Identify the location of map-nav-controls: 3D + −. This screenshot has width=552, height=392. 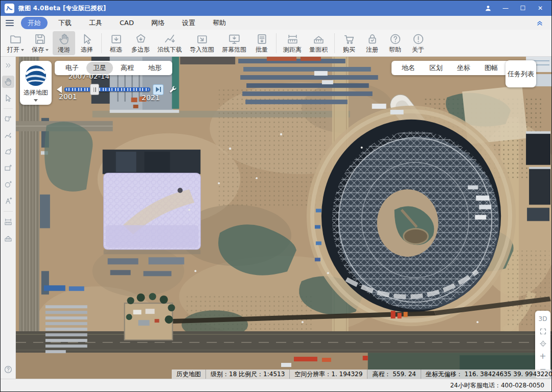
(543, 344).